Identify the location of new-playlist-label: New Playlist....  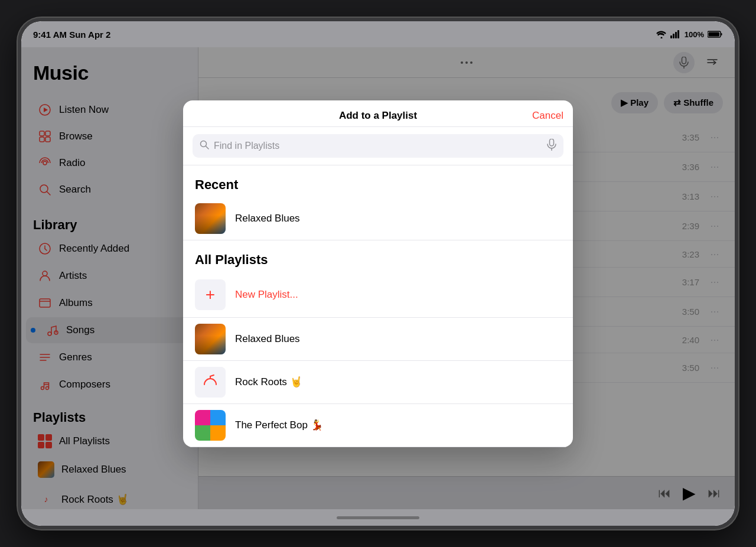
(267, 295).